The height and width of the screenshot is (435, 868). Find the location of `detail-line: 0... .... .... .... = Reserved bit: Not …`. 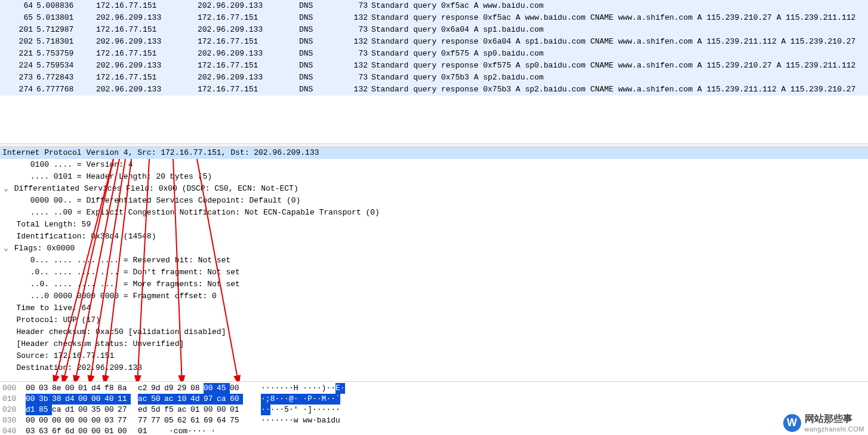

detail-line: 0... .... .... .... = Reserved bit: Not … is located at coordinates (434, 261).